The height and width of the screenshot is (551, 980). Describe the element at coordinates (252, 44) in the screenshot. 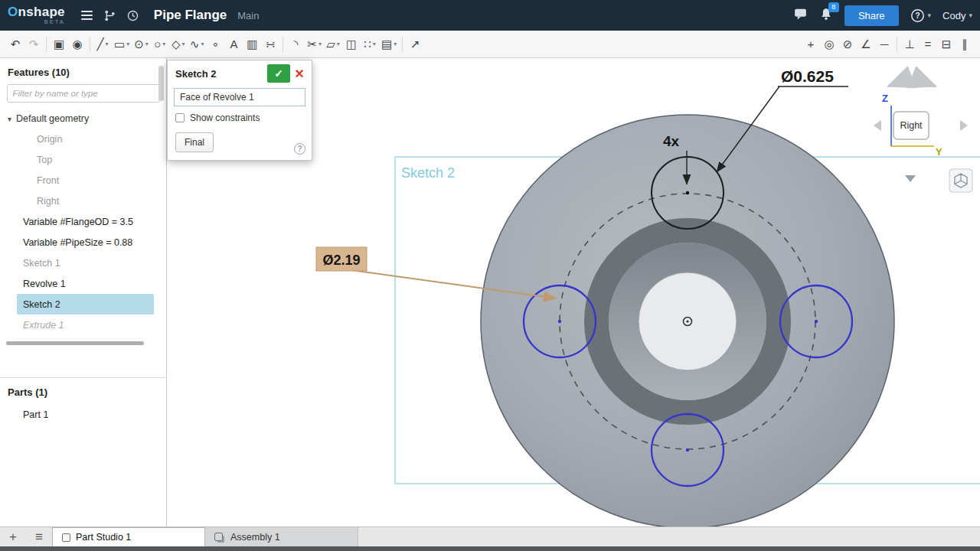

I see `slot-tool-button: ▥ ▾` at that location.